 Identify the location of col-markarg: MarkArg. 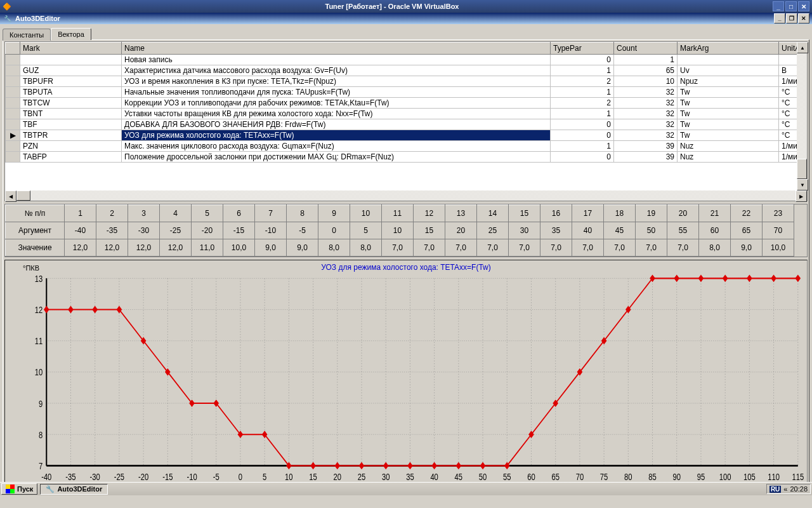
(728, 48).